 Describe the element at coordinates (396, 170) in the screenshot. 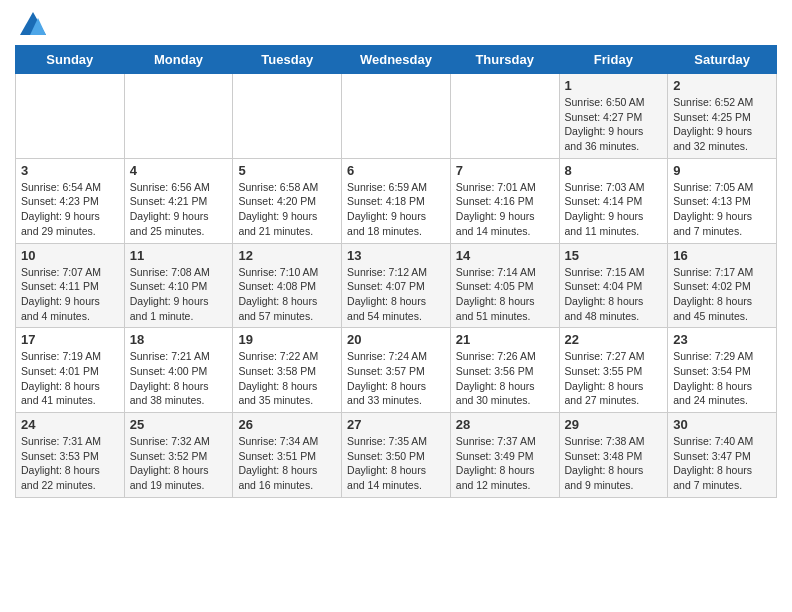

I see `day-number: 6` at that location.